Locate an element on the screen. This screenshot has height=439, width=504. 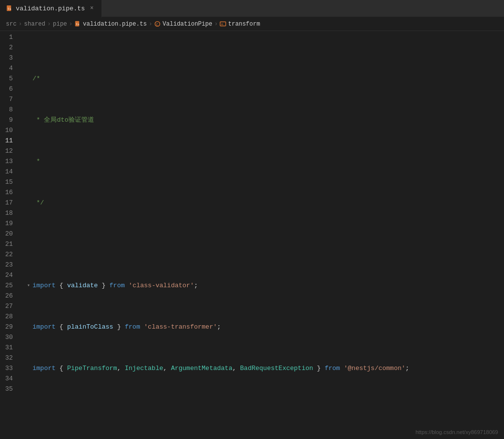
ln-32: 32 is located at coordinates (8, 358).